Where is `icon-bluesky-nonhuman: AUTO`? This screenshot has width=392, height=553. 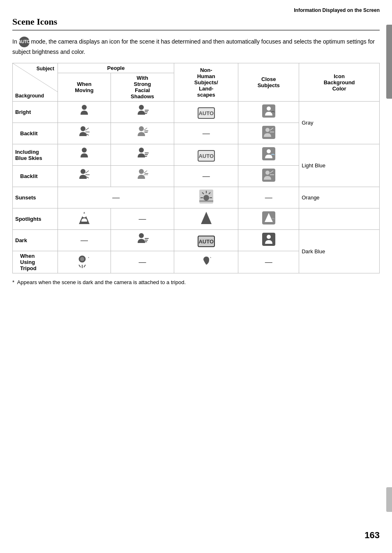 icon-bluesky-nonhuman: AUTO is located at coordinates (206, 155).